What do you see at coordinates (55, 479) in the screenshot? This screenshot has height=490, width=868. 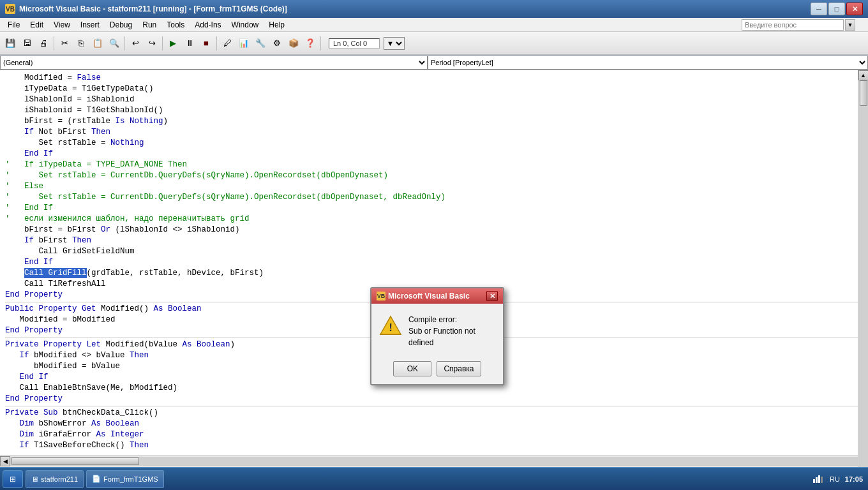 I see `taskbar-item-1: 🖥 statform211` at bounding box center [55, 479].